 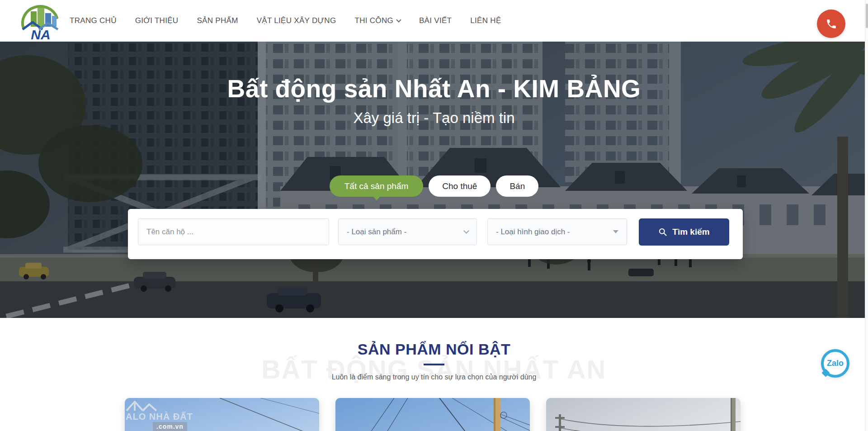 I want to click on product-type-select: - Loại sản phẩm -, so click(x=408, y=232).